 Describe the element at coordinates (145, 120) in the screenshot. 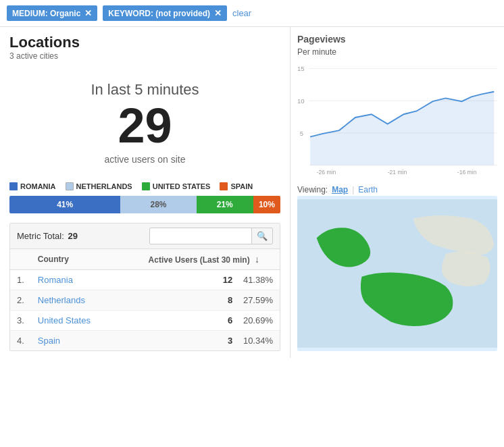

I see `center-stats: In last 5 minutes 29 active users on sit…` at that location.